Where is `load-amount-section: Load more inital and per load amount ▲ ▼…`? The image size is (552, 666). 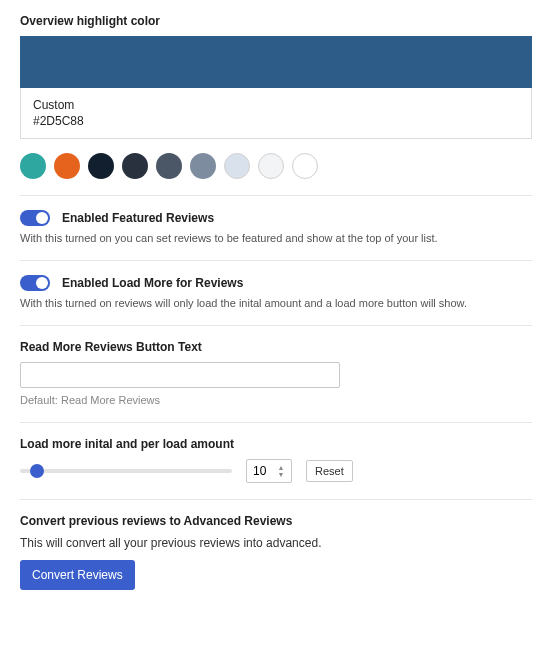 load-amount-section: Load more inital and per load amount ▲ ▼… is located at coordinates (276, 462).